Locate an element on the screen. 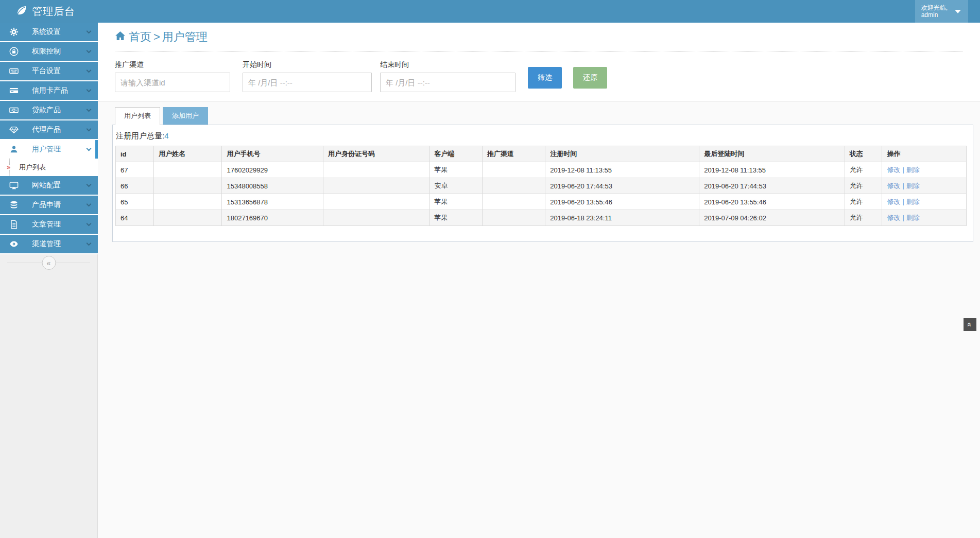 This screenshot has height=538, width=980. user-table: id 用户姓名 用户手机号 用户身份证号码 客户端 推广渠道 注册时间 最后登陆… is located at coordinates (541, 186).